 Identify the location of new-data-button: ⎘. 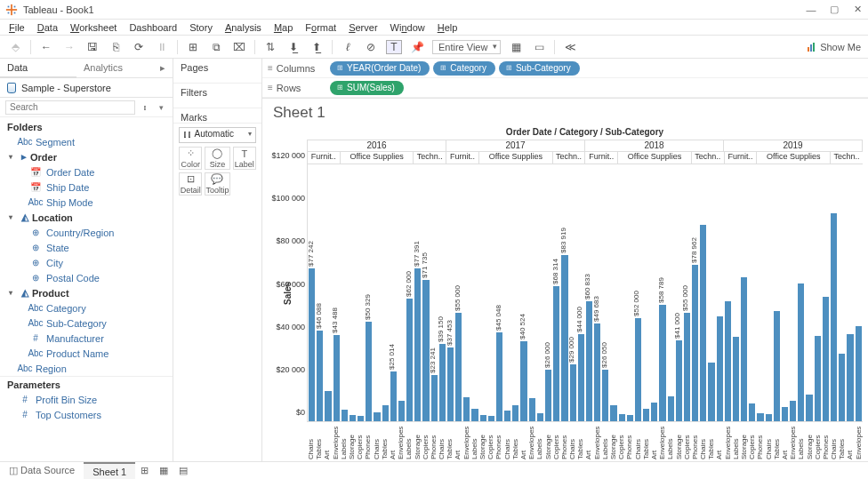
(116, 47).